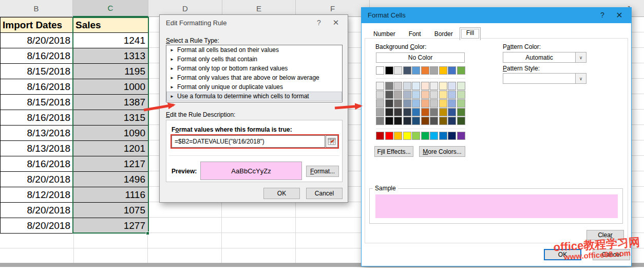 This screenshot has width=644, height=268. Describe the element at coordinates (111, 226) in the screenshot. I see `sales-cell-selected: 1277` at that location.